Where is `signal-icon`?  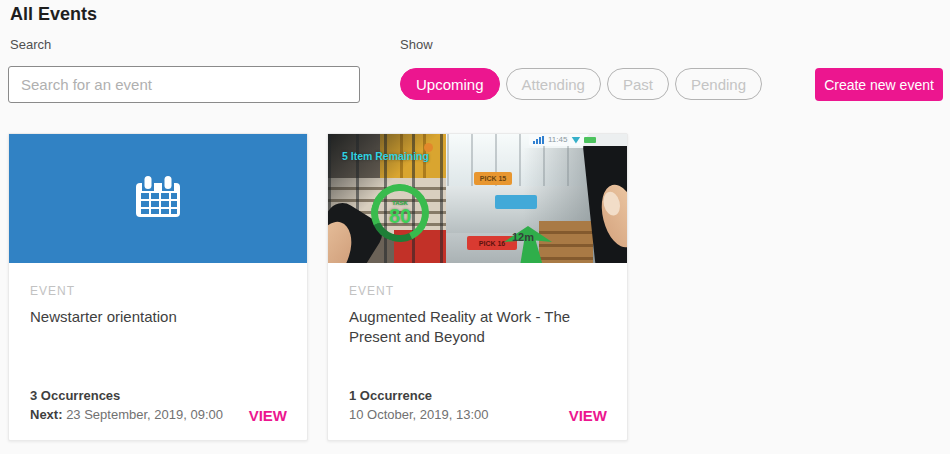
signal-icon is located at coordinates (538, 140).